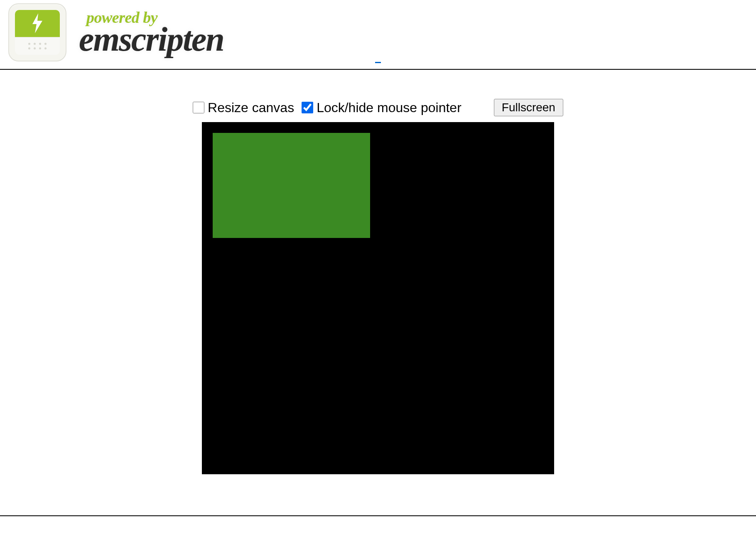  What do you see at coordinates (528, 108) in the screenshot?
I see `fullscreen-button: Fullscreen` at bounding box center [528, 108].